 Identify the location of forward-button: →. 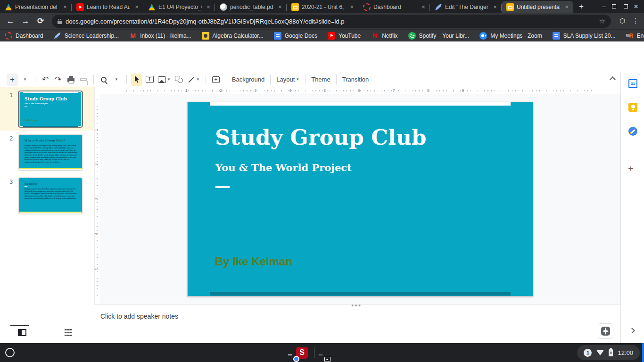
(25, 21).